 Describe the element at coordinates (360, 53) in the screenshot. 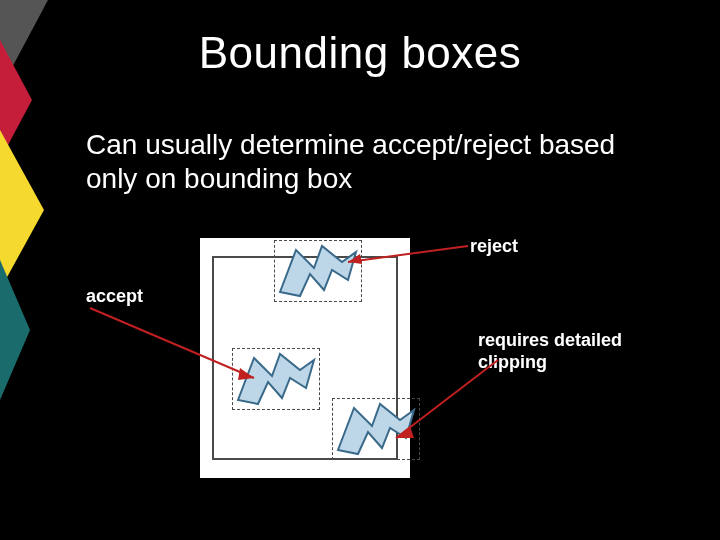

I see `slide-title: Bounding boxes` at that location.